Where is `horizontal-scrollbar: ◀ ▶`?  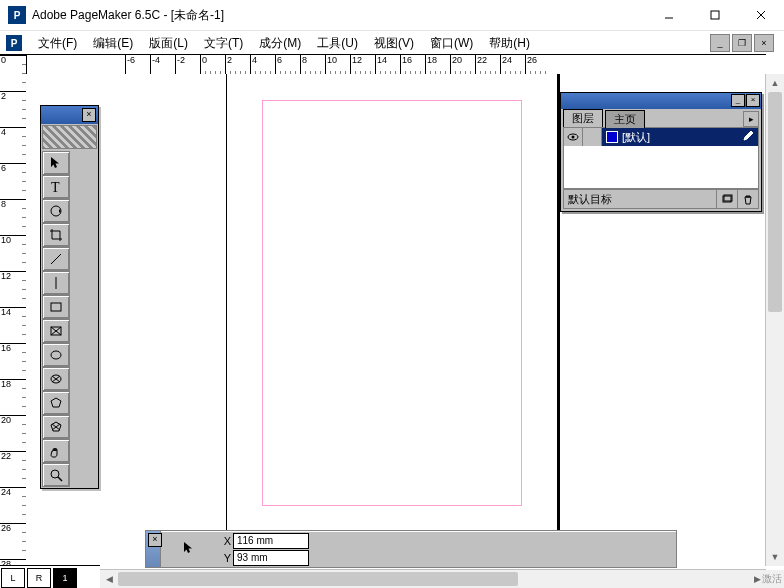
horizontal-scrollbar: ◀ ▶ is located at coordinates (433, 578).